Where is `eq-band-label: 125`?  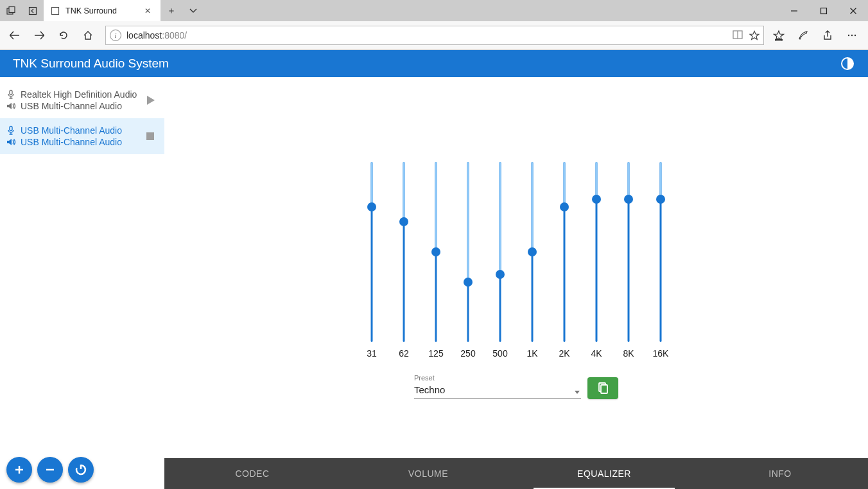 eq-band-label: 125 is located at coordinates (435, 353).